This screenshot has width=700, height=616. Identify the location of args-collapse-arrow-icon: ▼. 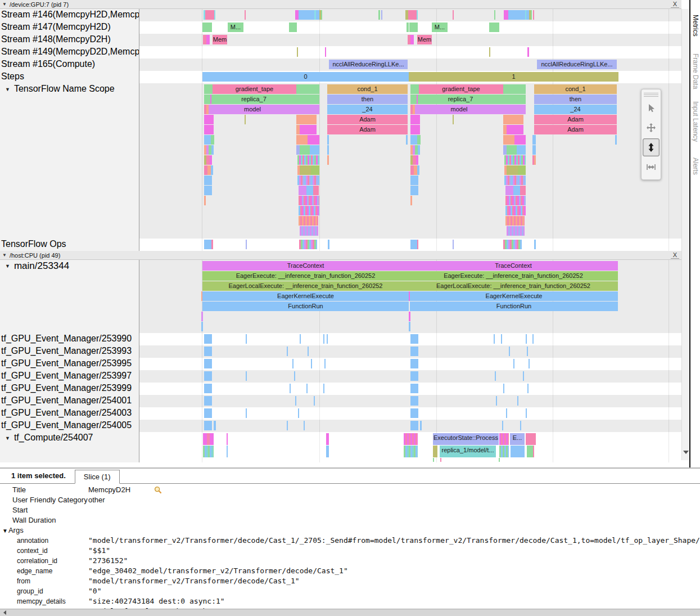
(5, 531).